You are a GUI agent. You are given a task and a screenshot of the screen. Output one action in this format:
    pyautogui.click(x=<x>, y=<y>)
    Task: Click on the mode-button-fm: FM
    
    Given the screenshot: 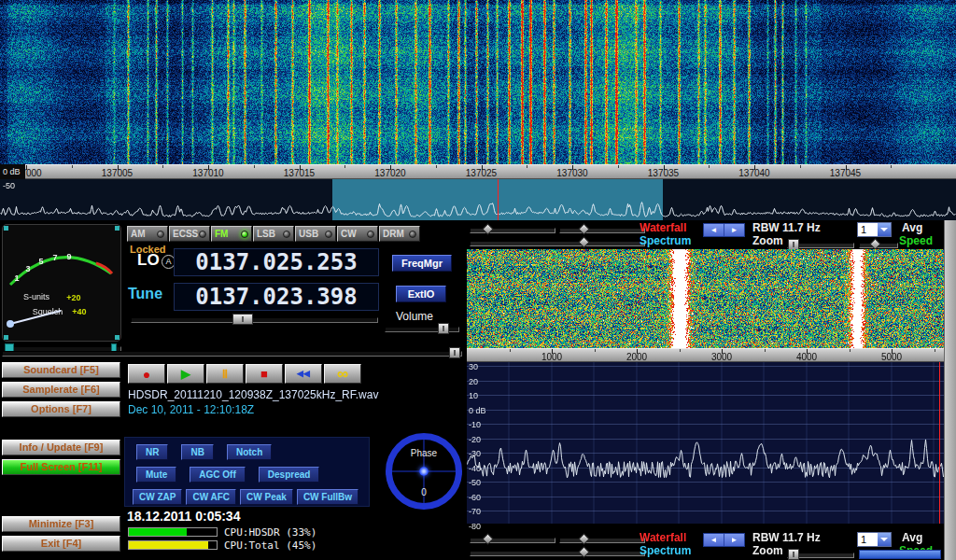 What is the action you would take?
    pyautogui.click(x=232, y=233)
    